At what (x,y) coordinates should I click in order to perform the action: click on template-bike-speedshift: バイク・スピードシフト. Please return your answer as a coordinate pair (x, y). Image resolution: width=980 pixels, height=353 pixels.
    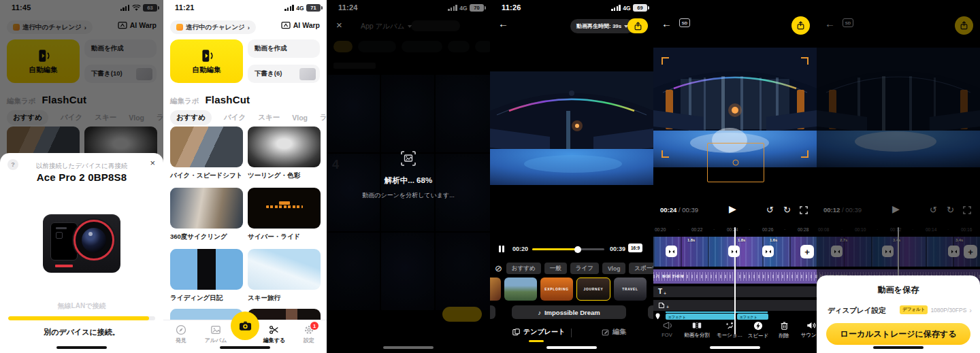
    Looking at the image, I should click on (207, 154).